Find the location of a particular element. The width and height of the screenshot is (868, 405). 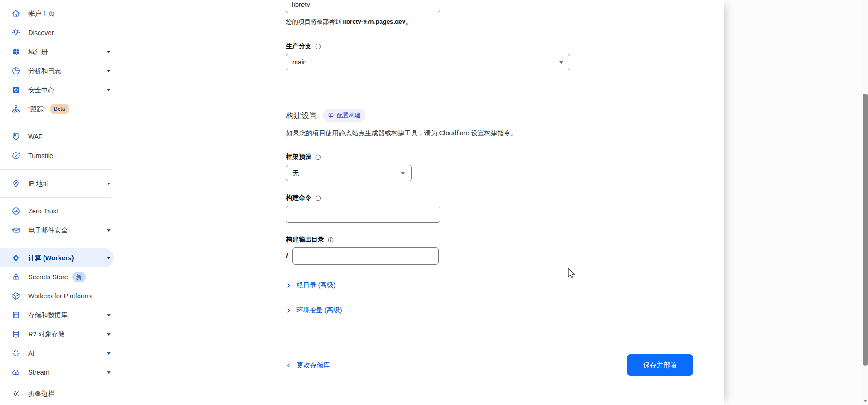

configure-build-label: 配置构建 is located at coordinates (349, 115).